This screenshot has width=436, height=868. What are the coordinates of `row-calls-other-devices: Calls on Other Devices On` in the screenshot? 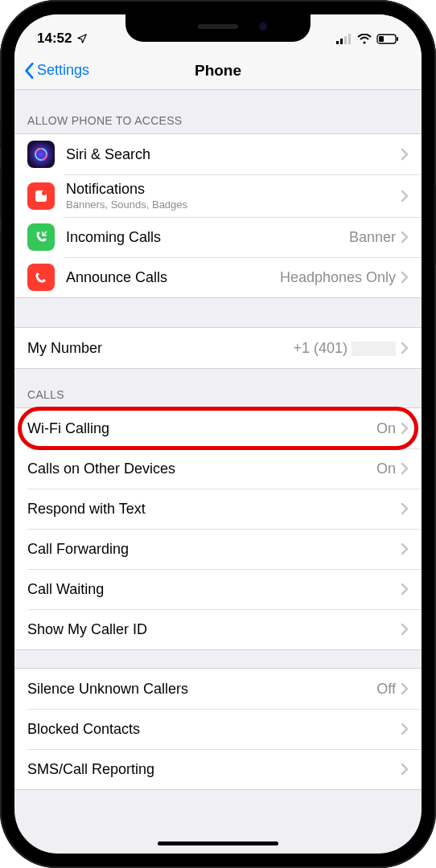 It's located at (218, 469).